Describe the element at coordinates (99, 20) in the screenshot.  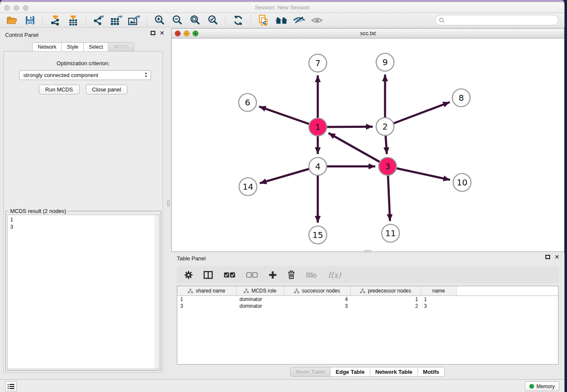
I see `export-network-button` at that location.